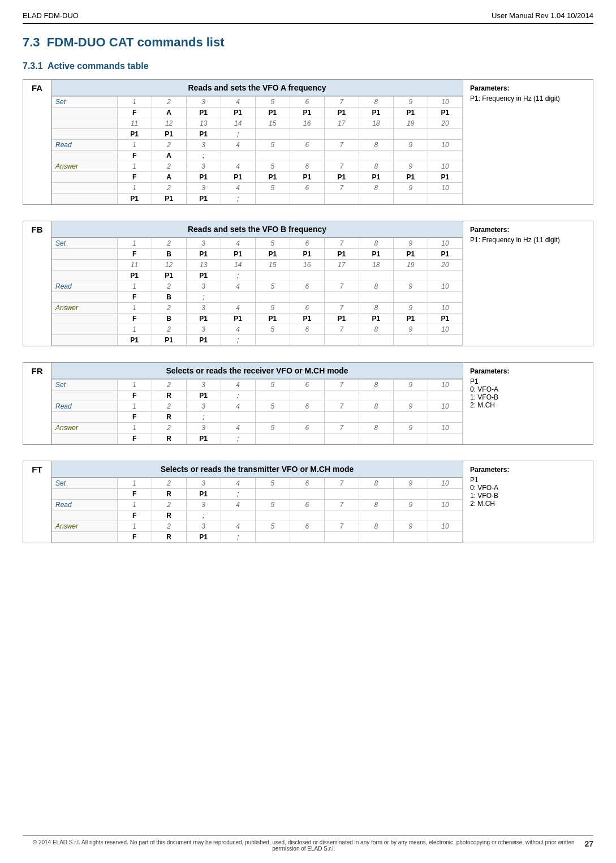 The height and width of the screenshot is (863, 616). What do you see at coordinates (257, 156) in the screenshot?
I see `table-row: FA;` at bounding box center [257, 156].